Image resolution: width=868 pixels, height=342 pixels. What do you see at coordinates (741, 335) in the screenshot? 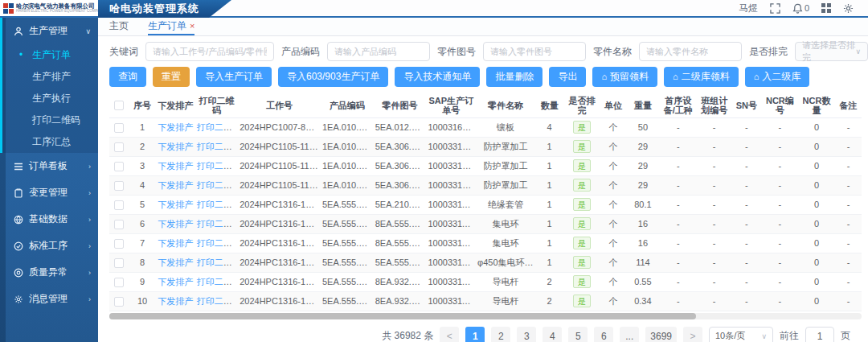
I see `page-size-select: 10条/页 ∨` at bounding box center [741, 335].